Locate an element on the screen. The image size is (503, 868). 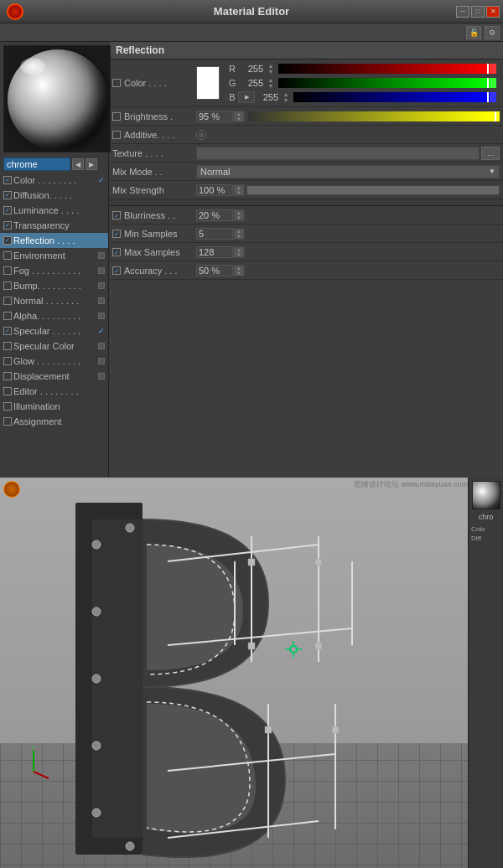
channel-item-specular: ✓ Specular . . . . . . ✓ is located at coordinates (54, 331).